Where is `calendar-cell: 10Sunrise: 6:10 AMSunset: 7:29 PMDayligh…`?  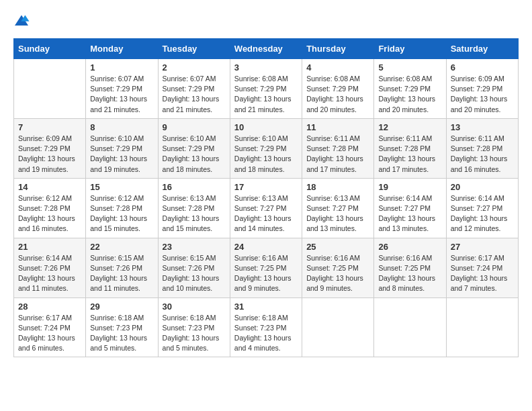 calendar-cell: 10Sunrise: 6:10 AMSunset: 7:29 PMDayligh… is located at coordinates (266, 148).